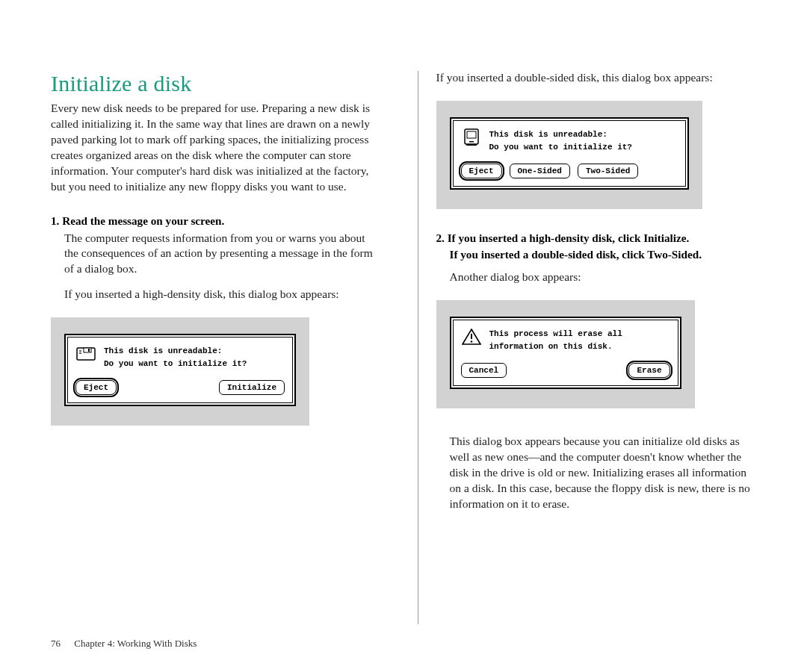 The image size is (807, 672). Describe the element at coordinates (61, 644) in the screenshot. I see `page-number: 76` at that location.